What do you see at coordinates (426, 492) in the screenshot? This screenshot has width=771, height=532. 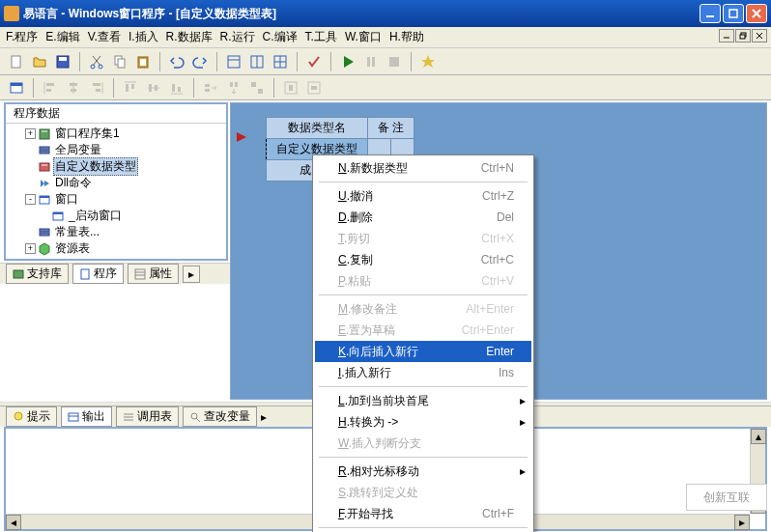 I see `context-menu-label: S.跳转到定义处` at bounding box center [426, 492].